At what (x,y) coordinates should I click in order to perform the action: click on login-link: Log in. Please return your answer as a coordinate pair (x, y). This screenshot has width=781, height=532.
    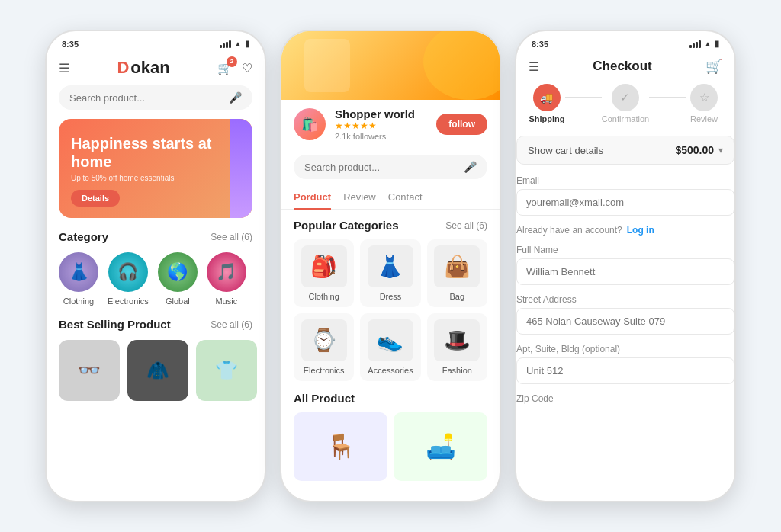
    Looking at the image, I should click on (641, 230).